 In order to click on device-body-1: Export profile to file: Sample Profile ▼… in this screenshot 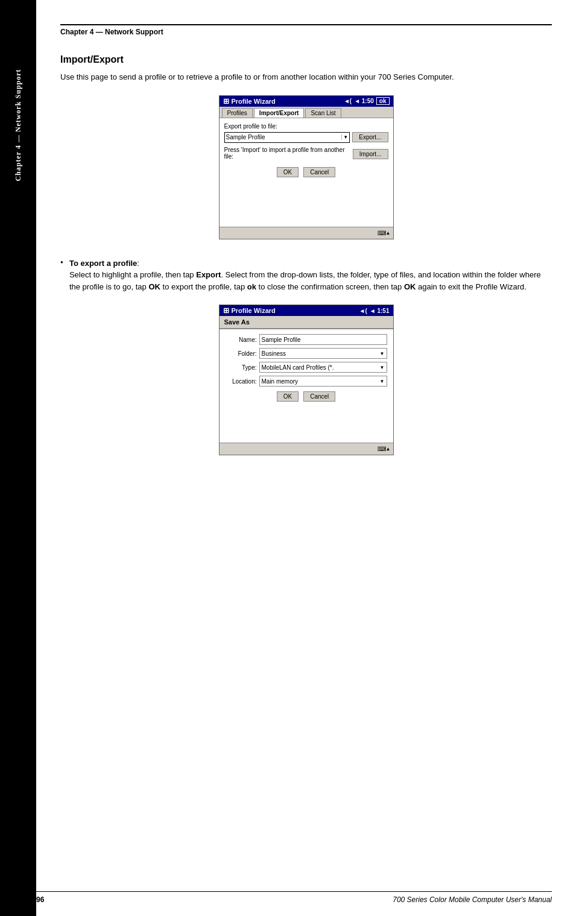, I will do `click(306, 172)`.